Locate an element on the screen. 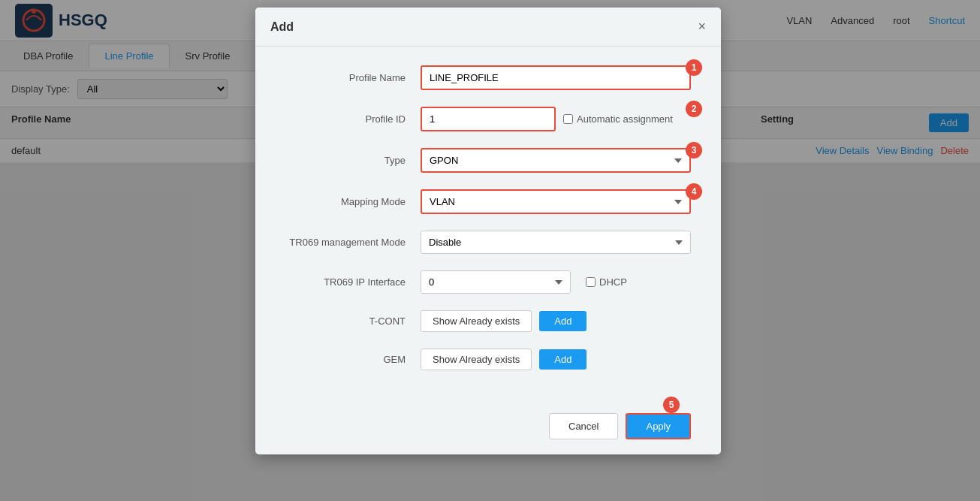 The width and height of the screenshot is (980, 501). gem-label: GEM is located at coordinates (353, 359).